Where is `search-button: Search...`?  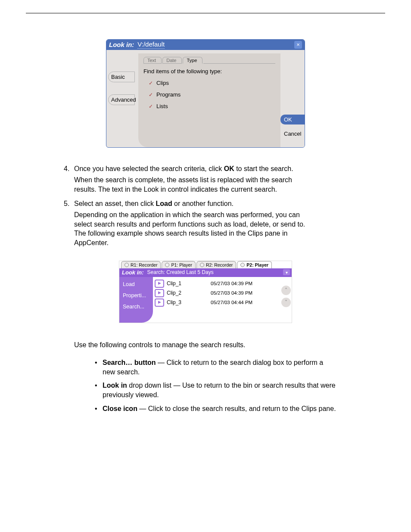
search-button: Search... is located at coordinates (138, 307).